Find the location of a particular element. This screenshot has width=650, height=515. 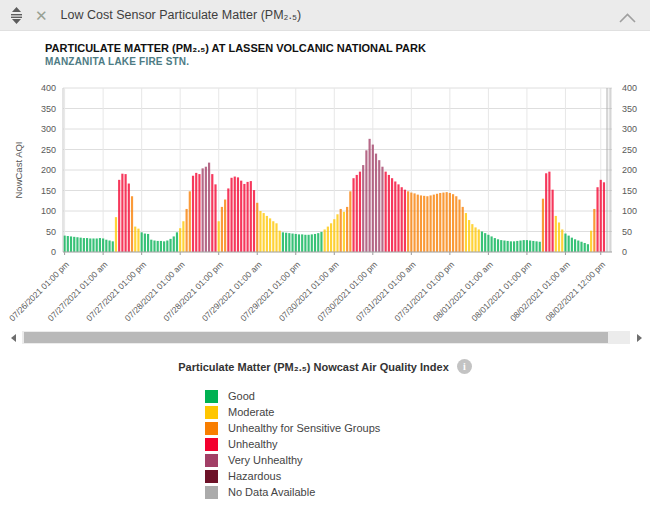

no-data-bar is located at coordinates (607, 170).